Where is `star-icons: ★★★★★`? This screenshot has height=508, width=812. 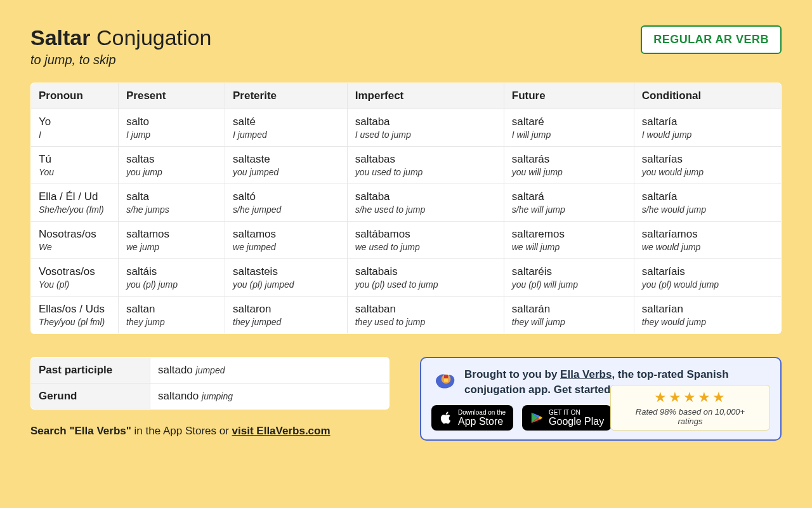 star-icons: ★★★★★ is located at coordinates (690, 398).